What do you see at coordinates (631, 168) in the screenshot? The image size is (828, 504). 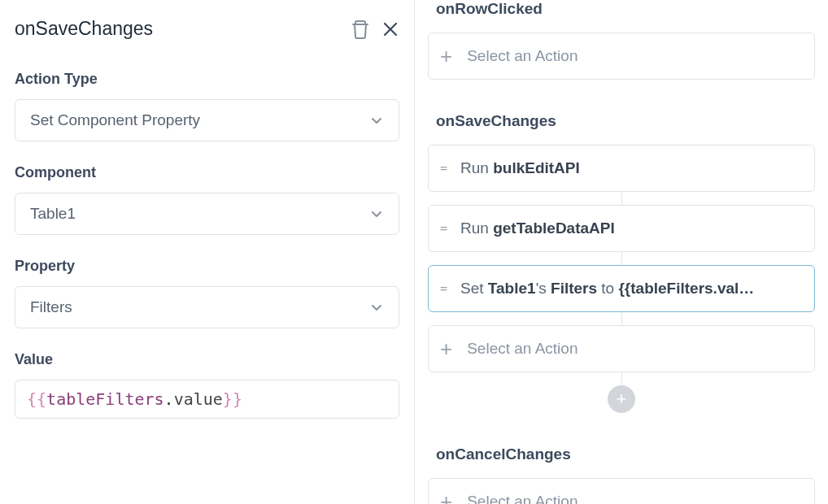 I see `action-card-text: Run bulkEditAPI` at bounding box center [631, 168].